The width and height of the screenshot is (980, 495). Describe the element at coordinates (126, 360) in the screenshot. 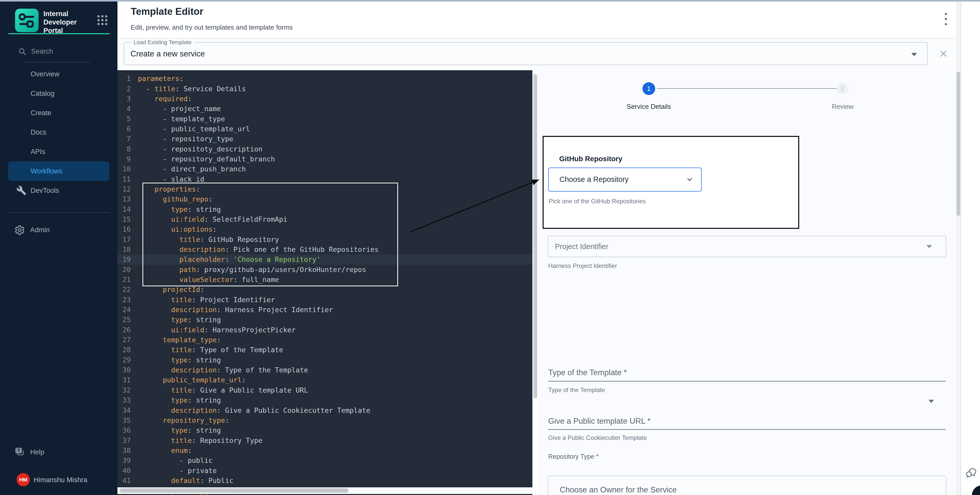

I see `line-number: 29` at that location.